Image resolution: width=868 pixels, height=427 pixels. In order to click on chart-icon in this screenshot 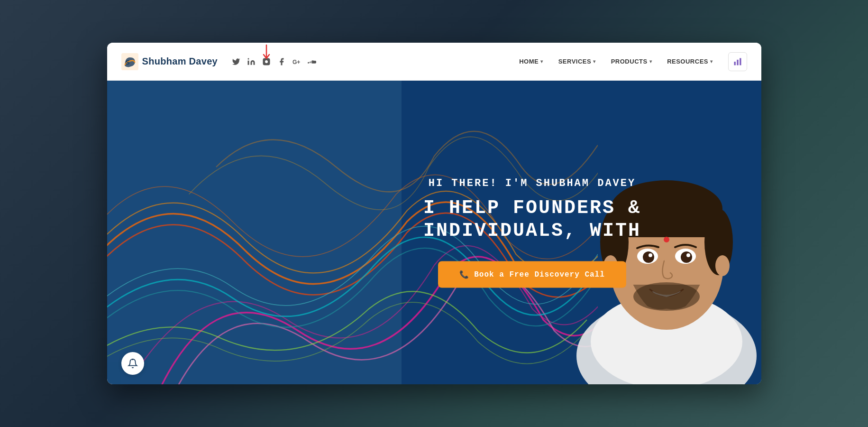, I will do `click(738, 62)`.